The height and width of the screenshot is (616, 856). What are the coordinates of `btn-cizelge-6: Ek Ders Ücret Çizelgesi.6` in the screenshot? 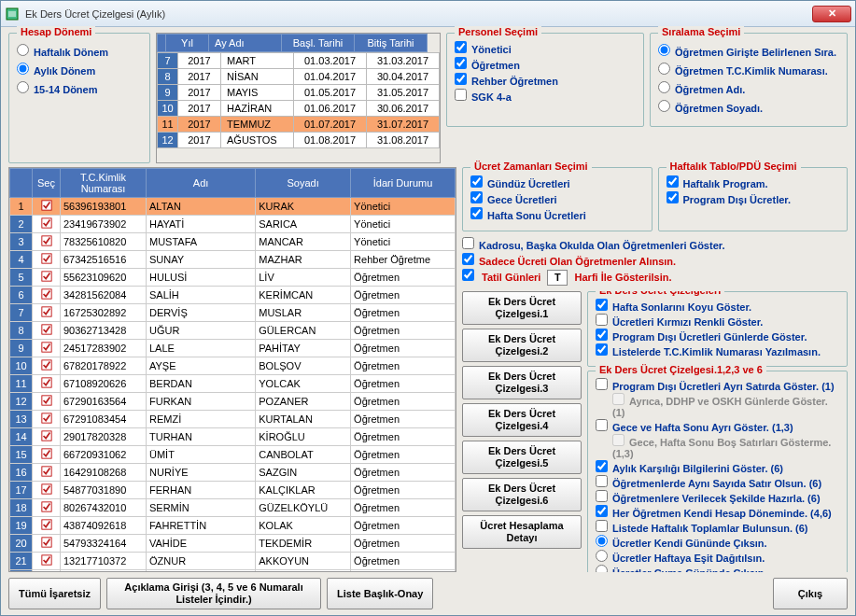 It's located at (522, 495).